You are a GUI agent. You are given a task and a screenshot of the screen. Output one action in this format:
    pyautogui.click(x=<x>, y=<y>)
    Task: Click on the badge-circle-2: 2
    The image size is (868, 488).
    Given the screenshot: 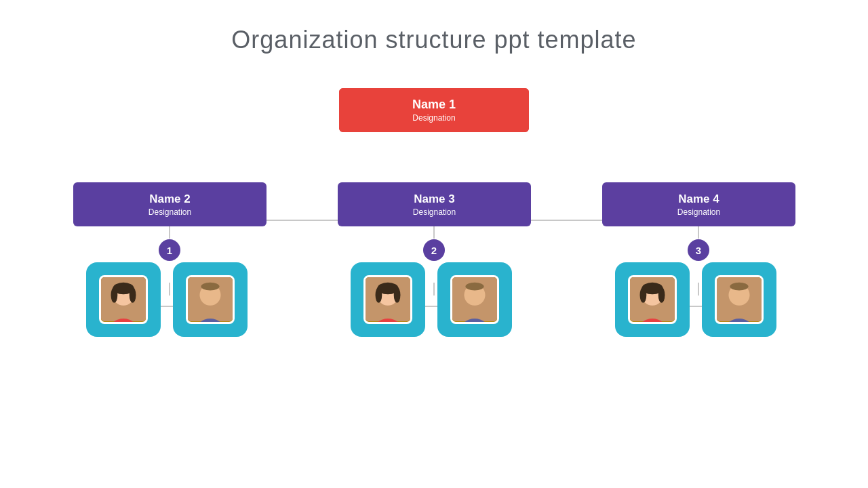 What is the action you would take?
    pyautogui.click(x=434, y=250)
    